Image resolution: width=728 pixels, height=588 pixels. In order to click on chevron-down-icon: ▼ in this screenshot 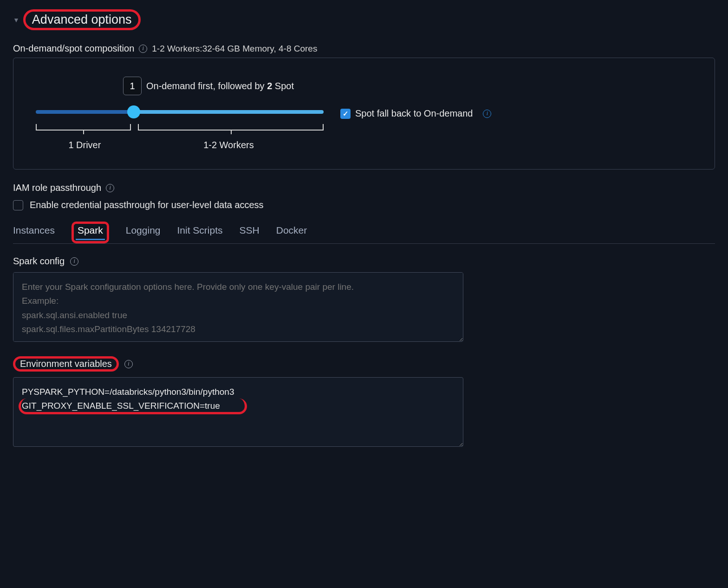, I will do `click(16, 20)`.